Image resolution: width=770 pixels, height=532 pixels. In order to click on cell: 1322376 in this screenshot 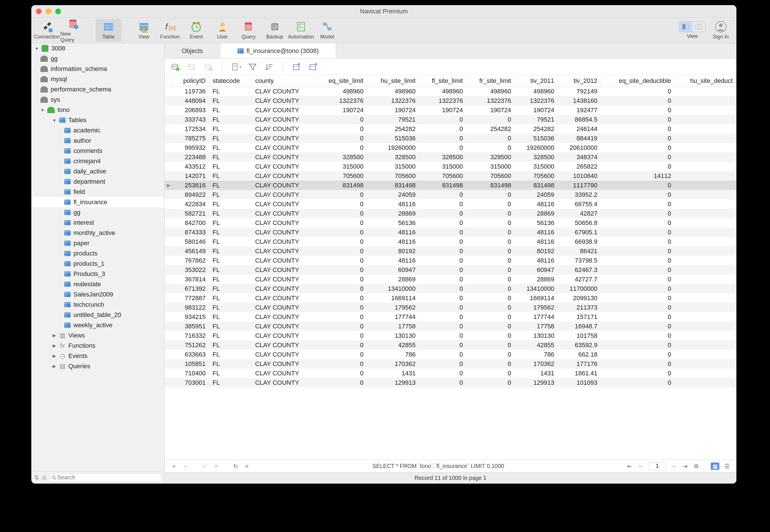, I will do `click(443, 101)`.